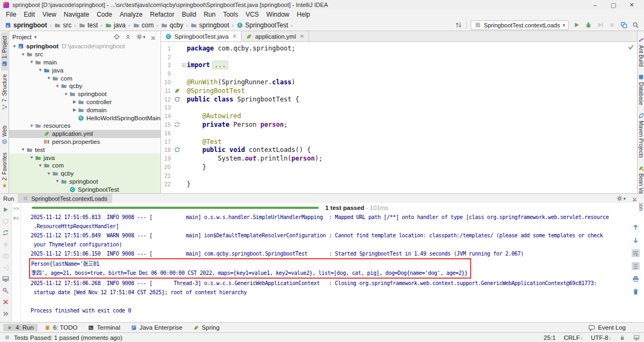 The image size is (644, 342). I want to click on editor-tab-application-yml: application.yml✕, so click(275, 37).